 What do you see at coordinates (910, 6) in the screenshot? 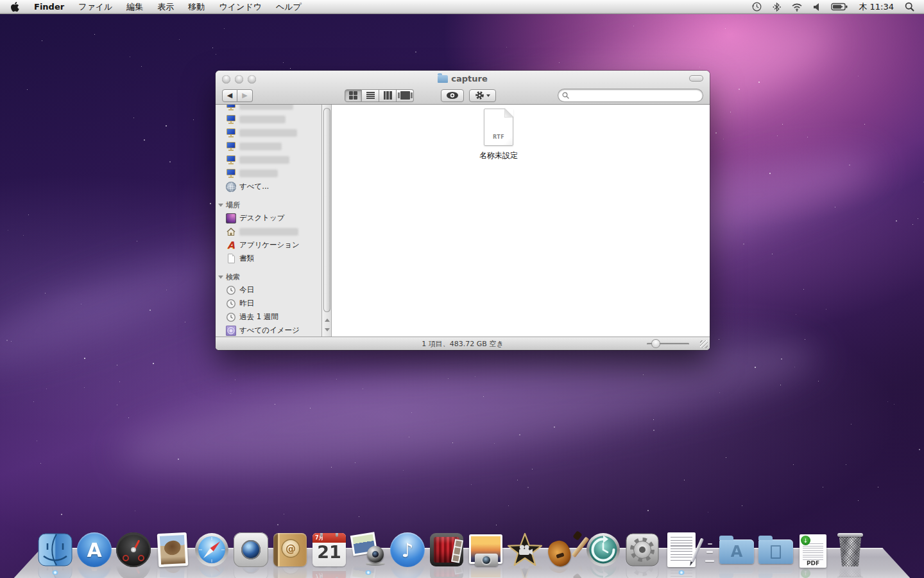
I see `spotlight-menu-icon` at bounding box center [910, 6].